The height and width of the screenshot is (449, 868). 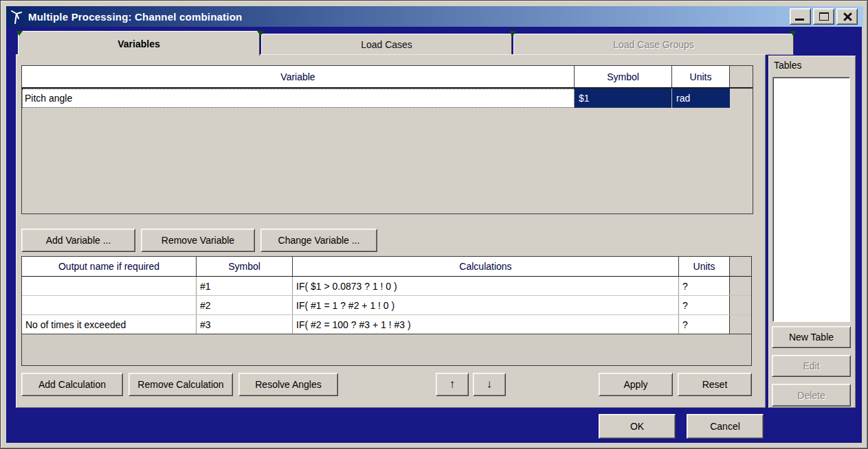 I want to click on up-arrow-icon: ↑, so click(x=452, y=384).